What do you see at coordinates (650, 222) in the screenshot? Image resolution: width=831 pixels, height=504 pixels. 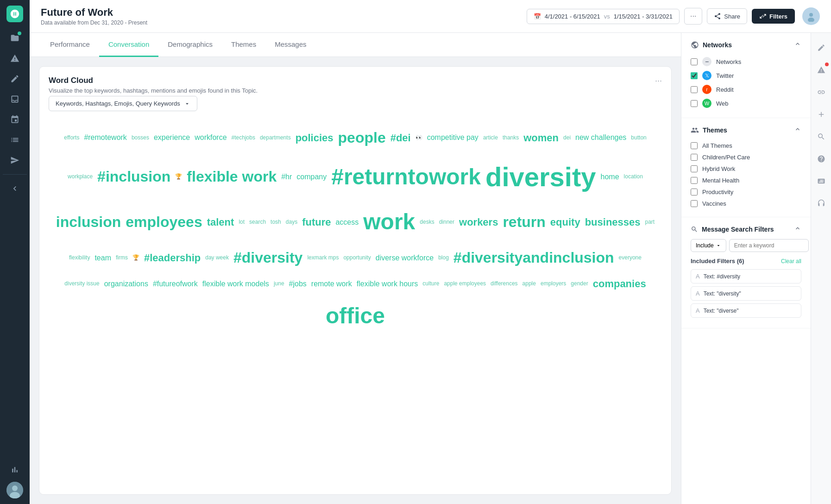 I see `word-part: part` at bounding box center [650, 222].